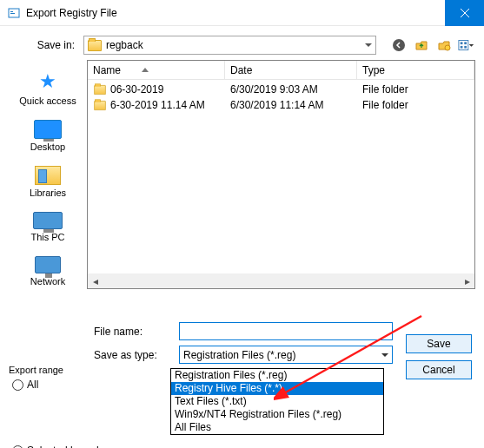 The image size is (484, 448). I want to click on filetype-option: Text Files (*.txt), so click(277, 401).